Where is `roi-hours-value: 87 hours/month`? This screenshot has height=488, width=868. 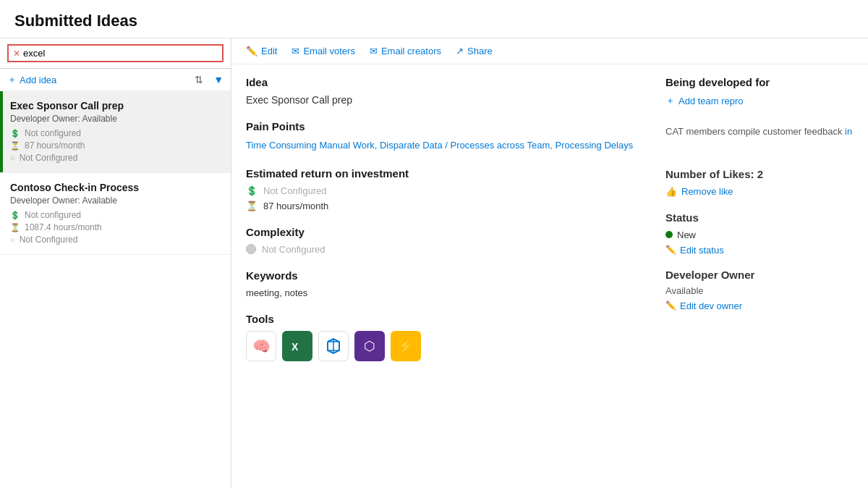
roi-hours-value: 87 hours/month is located at coordinates (296, 206).